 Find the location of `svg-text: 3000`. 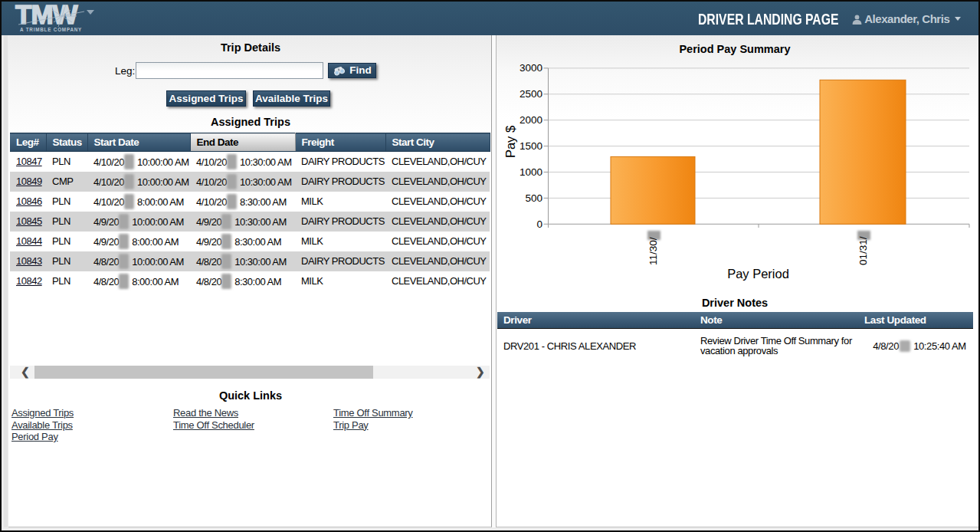

svg-text: 3000 is located at coordinates (531, 67).